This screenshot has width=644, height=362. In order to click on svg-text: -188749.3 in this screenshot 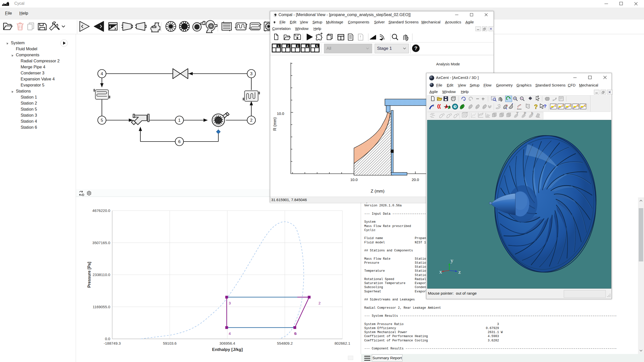, I will do `click(112, 343)`.